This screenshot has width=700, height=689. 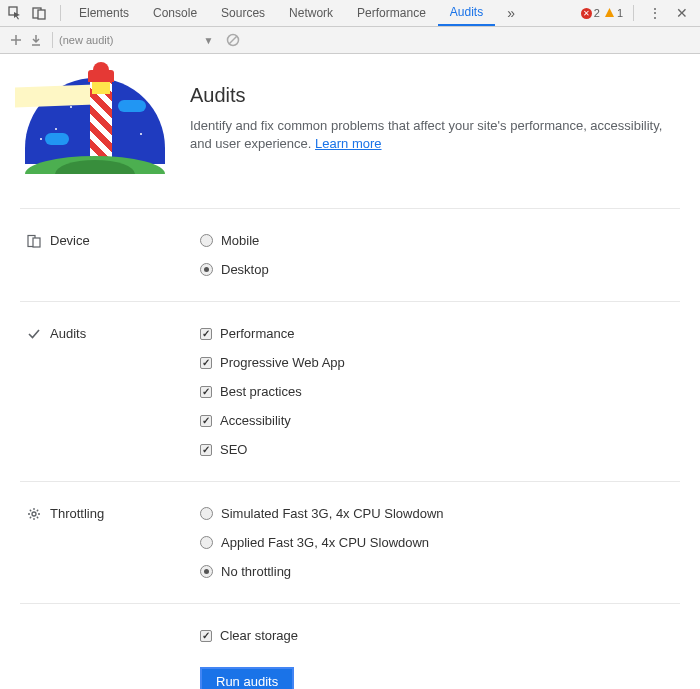 What do you see at coordinates (620, 13) in the screenshot?
I see `warning-count-value: 1` at bounding box center [620, 13].